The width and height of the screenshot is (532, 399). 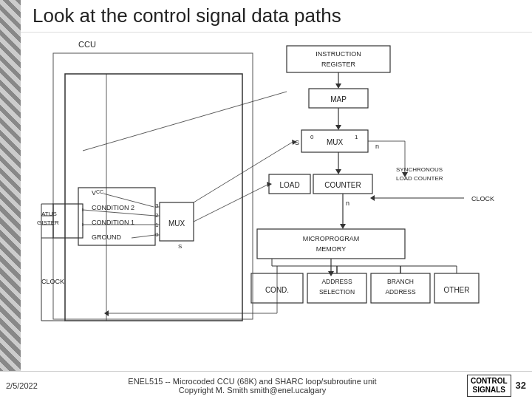 What do you see at coordinates (87, 44) in the screenshot?
I see `svg-text: CCU` at bounding box center [87, 44].